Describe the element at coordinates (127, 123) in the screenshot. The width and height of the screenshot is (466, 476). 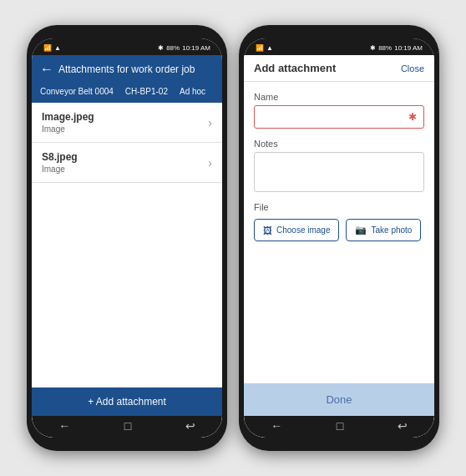
I see `list-item: Image.jpeg Image ›` at that location.